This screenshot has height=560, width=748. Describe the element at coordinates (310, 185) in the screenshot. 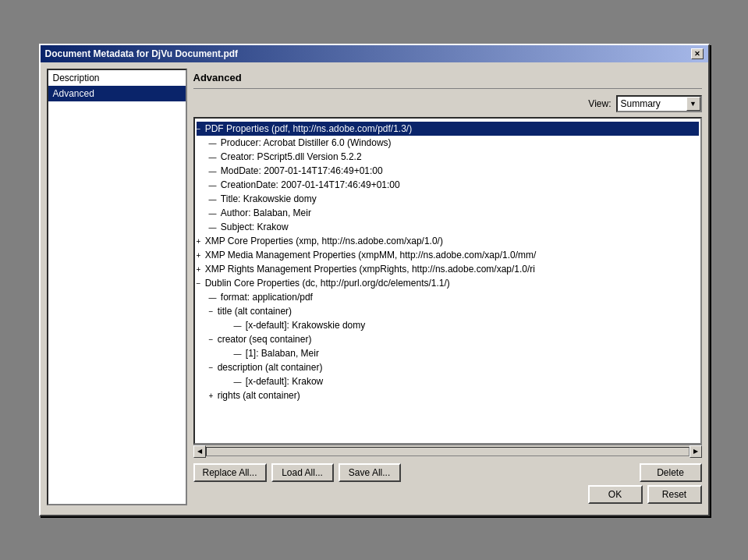

I see `tree-node-label: CreationDate: 2007-01-14T17:46:49+01:00` at that location.